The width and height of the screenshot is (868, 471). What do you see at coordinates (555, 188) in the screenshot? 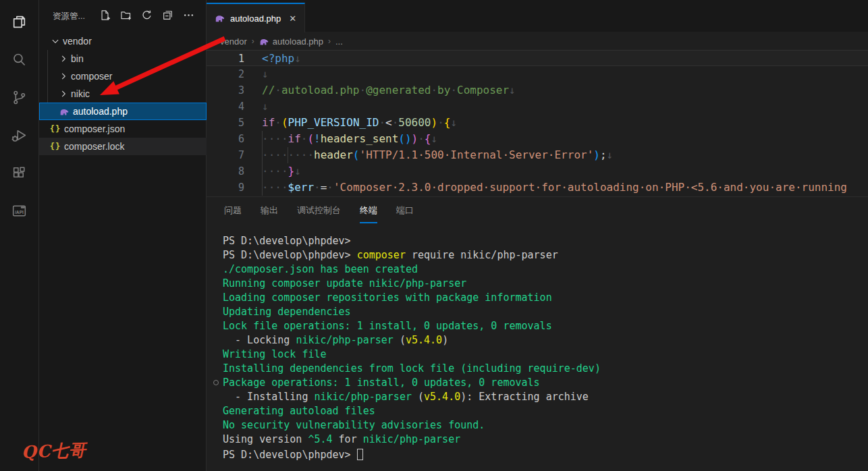
I see `code-line-content: ····$err·=·'Composer·2.3.0·dropped·suppo…` at bounding box center [555, 188].